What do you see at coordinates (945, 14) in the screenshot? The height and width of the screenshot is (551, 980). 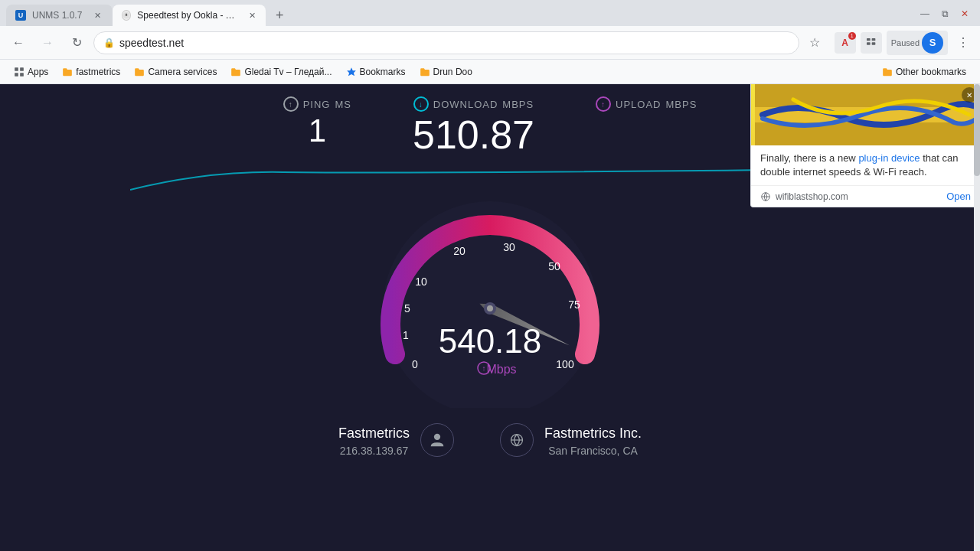 I see `maximize-button: ⧉` at bounding box center [945, 14].